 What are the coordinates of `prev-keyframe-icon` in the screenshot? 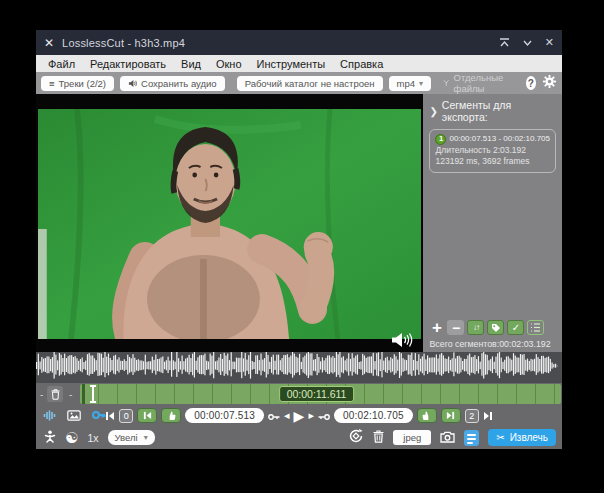 It's located at (274, 416).